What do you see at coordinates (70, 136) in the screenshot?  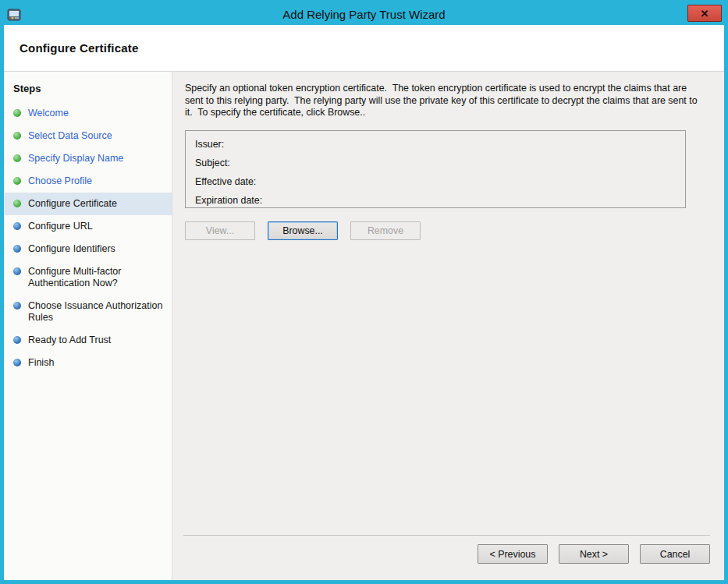 I see `step-label: Select Data Source` at bounding box center [70, 136].